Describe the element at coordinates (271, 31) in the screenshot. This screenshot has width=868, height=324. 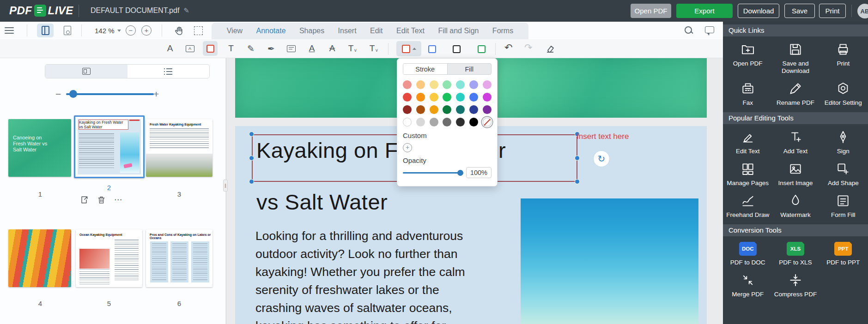
I see `menu-annotate: Annotate` at that location.